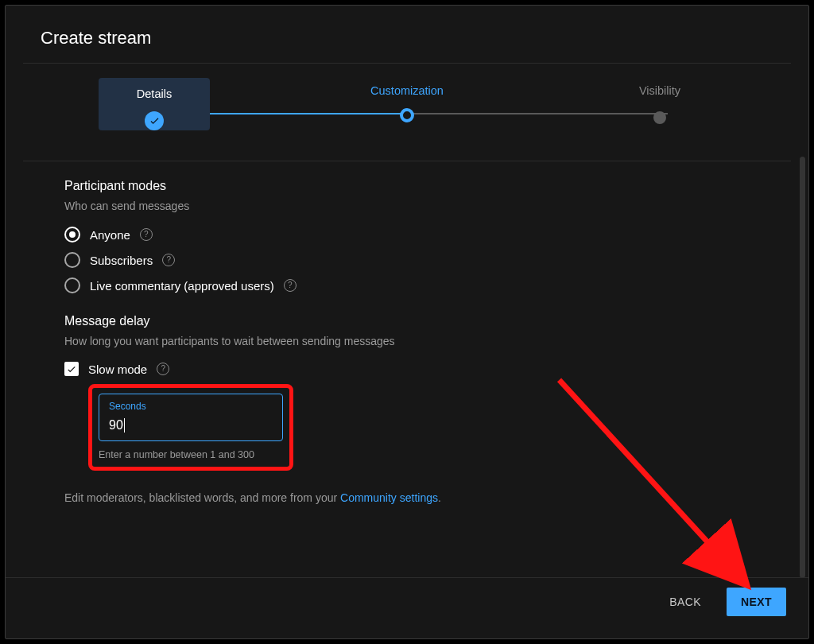 The image size is (814, 644). I want to click on radio-option-subscribers: Subscribers ?, so click(407, 260).